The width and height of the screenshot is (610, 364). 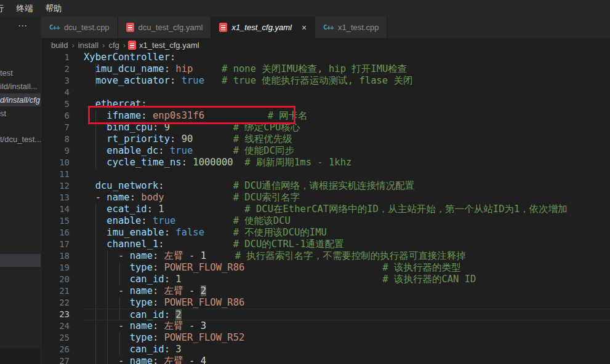 What do you see at coordinates (164, 46) in the screenshot?
I see `breadcrumb-file: x1_test_cfg.yaml` at bounding box center [164, 46].